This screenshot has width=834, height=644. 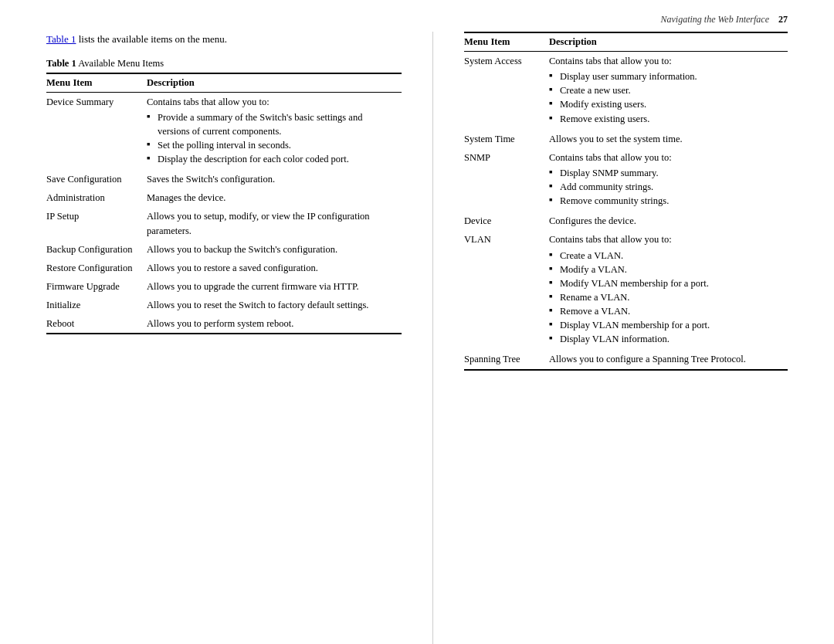 I want to click on menu-item-cell: Device Summary, so click(x=97, y=131).